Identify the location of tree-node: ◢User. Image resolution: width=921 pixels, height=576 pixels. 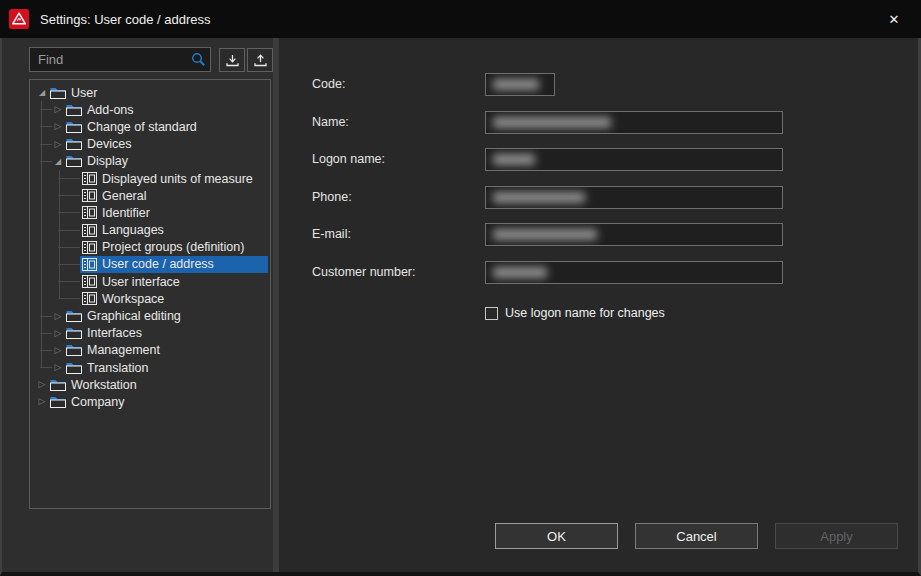
(150, 92).